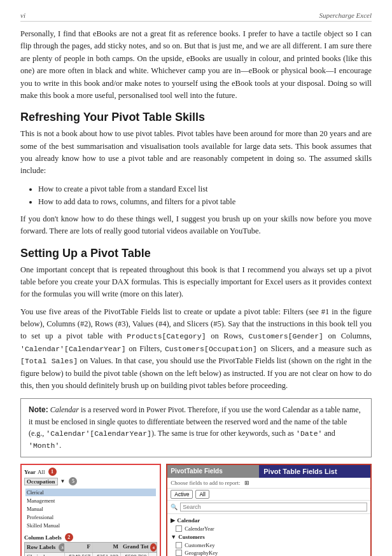 The width and height of the screenshot is (392, 556). Describe the element at coordinates (269, 495) in the screenshot. I see `fields-active-all: Active All` at that location.